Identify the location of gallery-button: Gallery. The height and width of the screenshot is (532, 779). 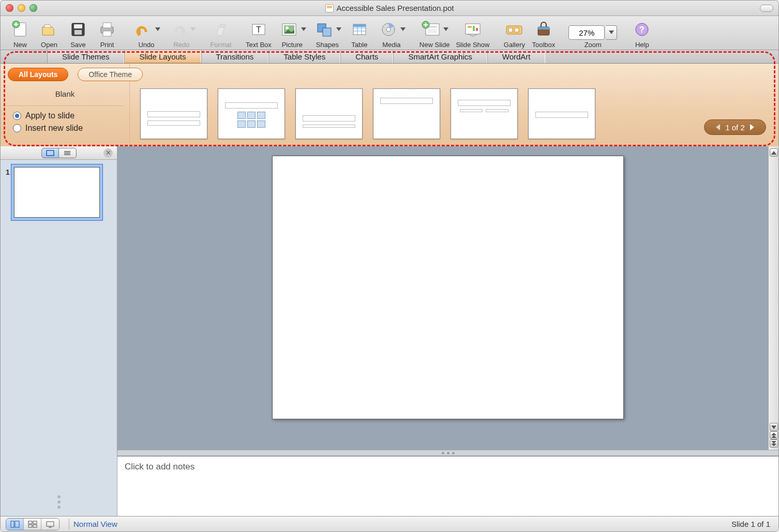
(514, 34).